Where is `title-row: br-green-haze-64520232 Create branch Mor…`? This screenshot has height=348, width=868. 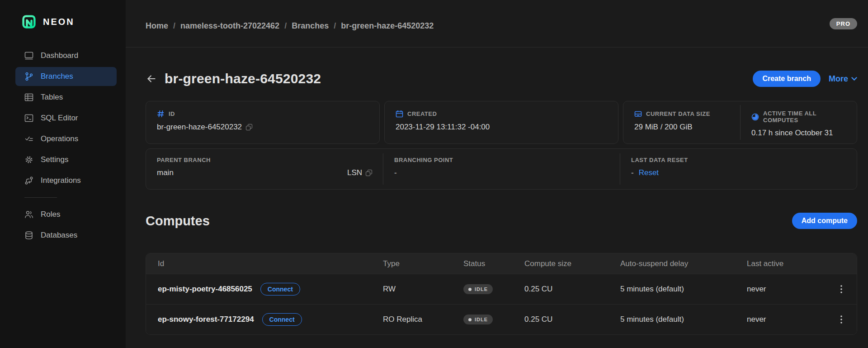
title-row: br-green-haze-64520232 Create branch Mor… is located at coordinates (501, 79).